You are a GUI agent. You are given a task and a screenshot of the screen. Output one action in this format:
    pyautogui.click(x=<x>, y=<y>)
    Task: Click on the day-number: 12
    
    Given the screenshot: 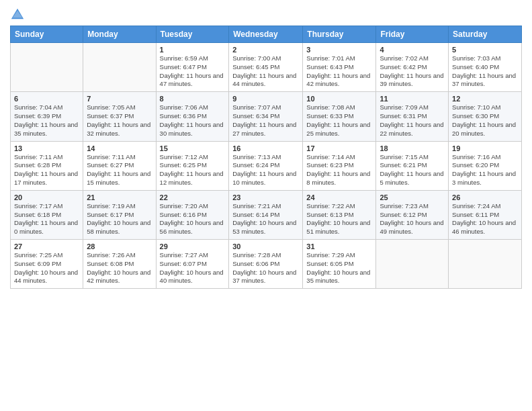 What is the action you would take?
    pyautogui.click(x=485, y=99)
    